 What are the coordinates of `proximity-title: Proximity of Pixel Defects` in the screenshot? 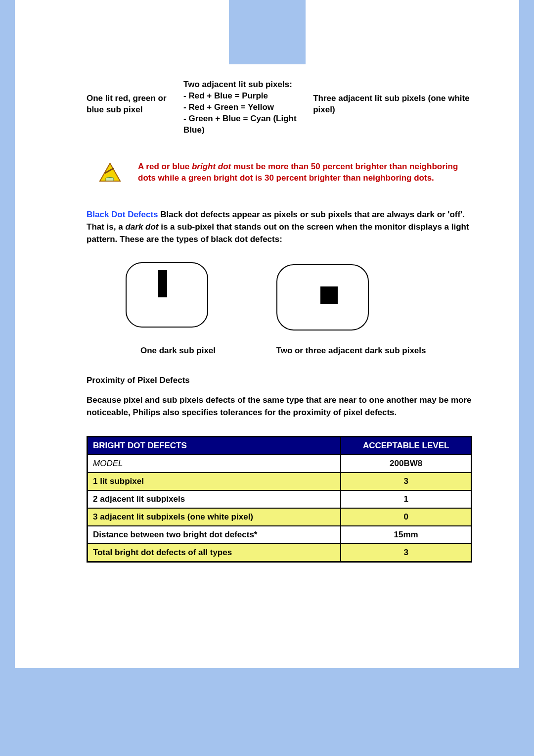 It's located at (279, 380).